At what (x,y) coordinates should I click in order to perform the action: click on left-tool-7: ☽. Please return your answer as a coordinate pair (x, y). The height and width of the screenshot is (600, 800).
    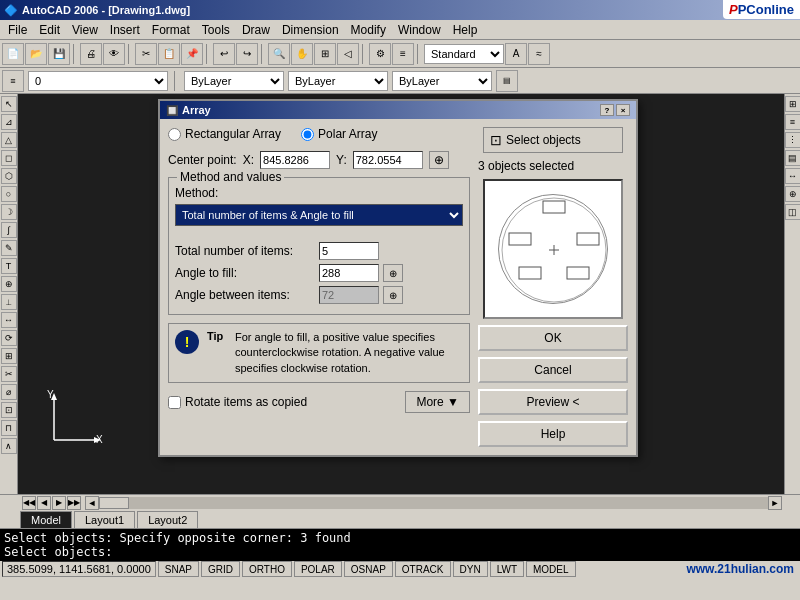
    Looking at the image, I should click on (9, 212).